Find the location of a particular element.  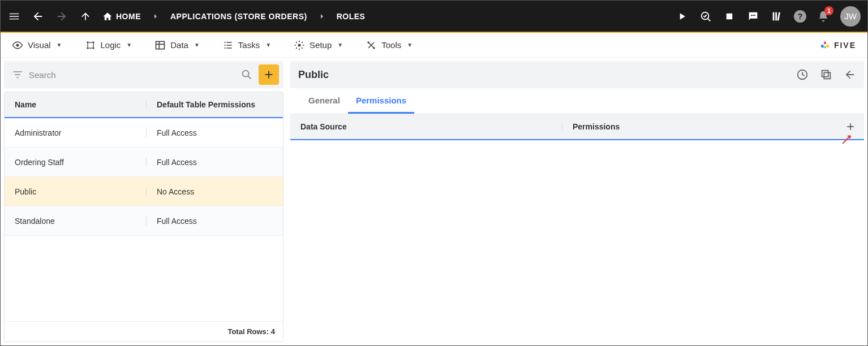

breadcrumb-home: HOME is located at coordinates (122, 16).